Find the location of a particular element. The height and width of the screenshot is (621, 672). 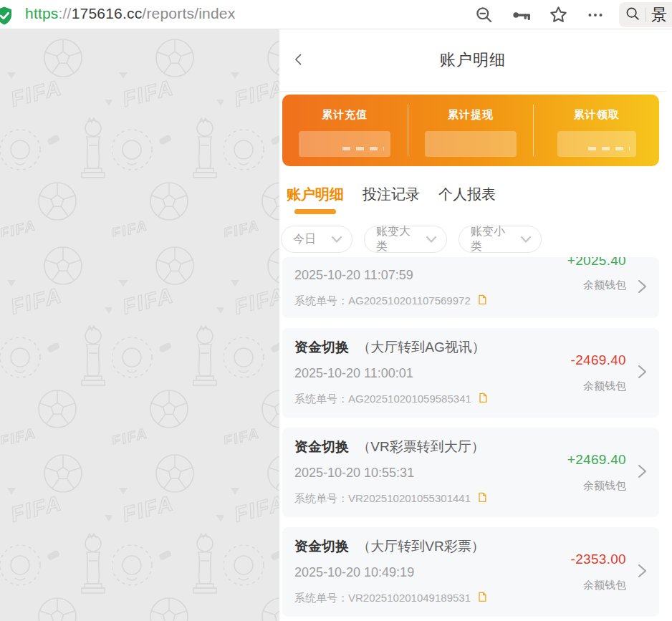

star-icon is located at coordinates (558, 15).